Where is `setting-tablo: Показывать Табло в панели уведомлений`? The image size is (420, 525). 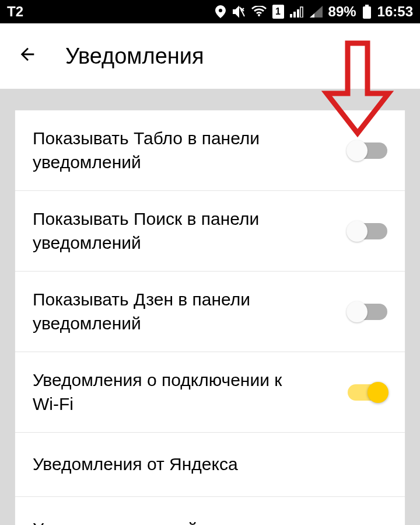
setting-tablo: Показывать Табло в панели уведомлений is located at coordinates (210, 151).